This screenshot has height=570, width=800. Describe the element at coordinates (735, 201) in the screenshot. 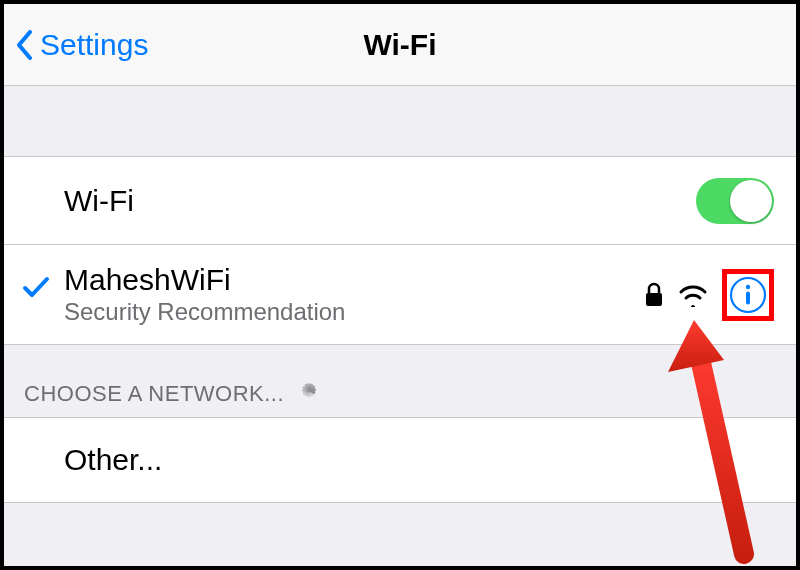

I see `wifi-toggle` at that location.